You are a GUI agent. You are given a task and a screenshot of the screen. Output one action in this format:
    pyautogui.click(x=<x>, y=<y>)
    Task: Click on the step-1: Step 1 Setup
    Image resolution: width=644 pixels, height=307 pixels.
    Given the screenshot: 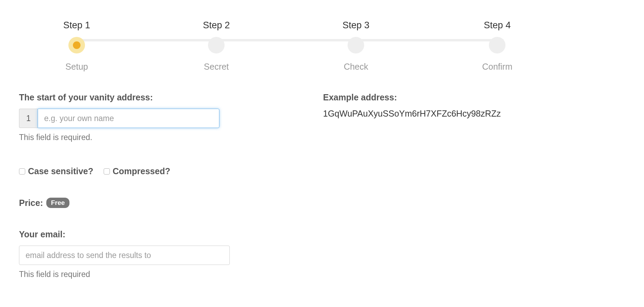 What is the action you would take?
    pyautogui.click(x=77, y=46)
    